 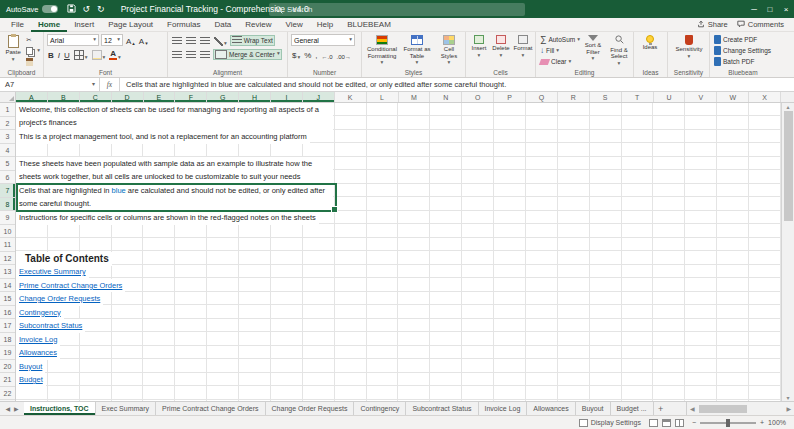 What do you see at coordinates (559, 62) in the screenshot?
I see `clear-button: Clear▾` at bounding box center [559, 62].